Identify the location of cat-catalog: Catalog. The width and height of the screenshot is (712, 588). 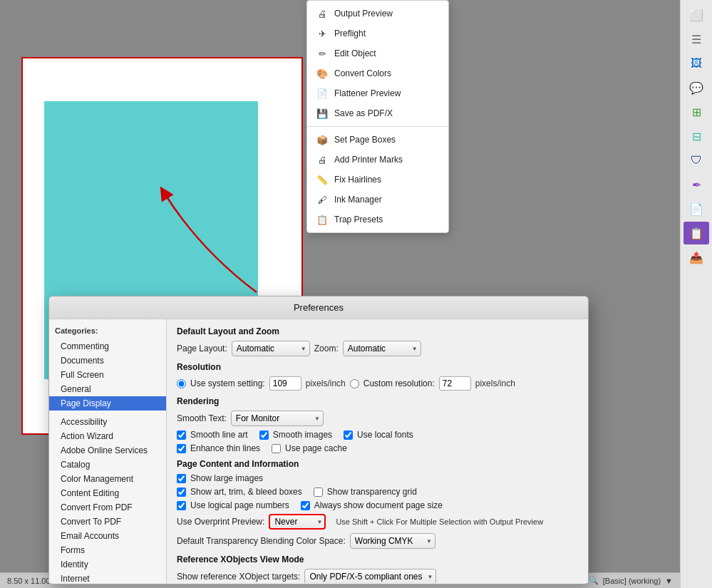
(108, 465).